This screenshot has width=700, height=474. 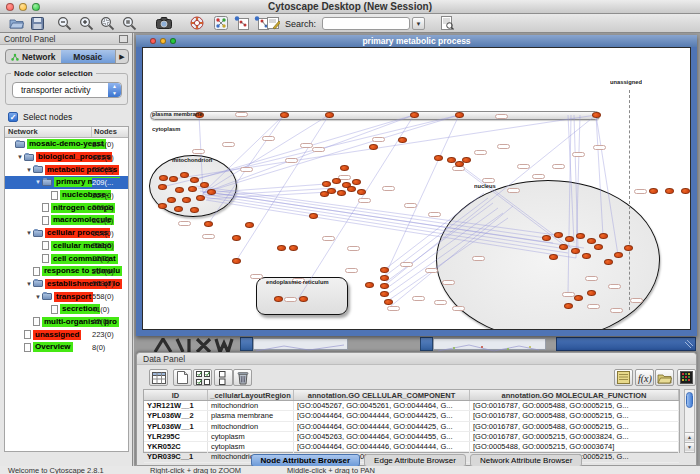 What do you see at coordinates (66, 284) in the screenshot?
I see `tree-item-establishment-of-lo: ▼establishment of lo558(0)` at bounding box center [66, 284].